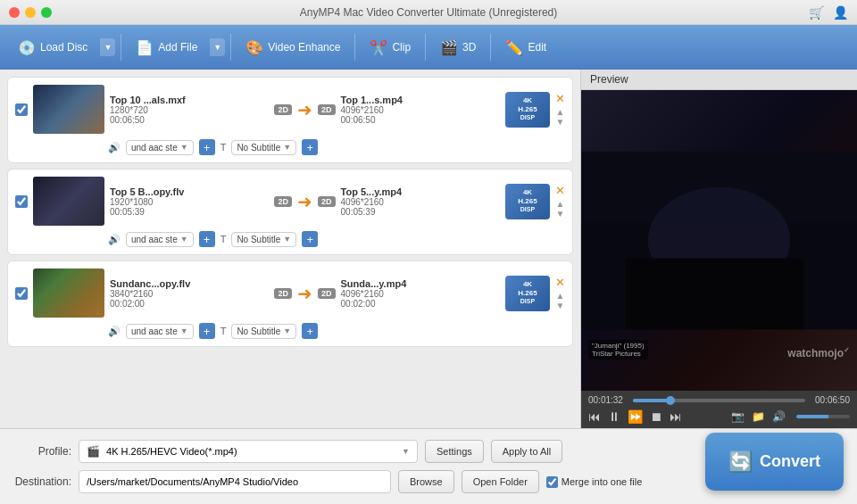 The image size is (857, 504). What do you see at coordinates (737, 417) in the screenshot?
I see `screenshot-button: 📷` at bounding box center [737, 417].